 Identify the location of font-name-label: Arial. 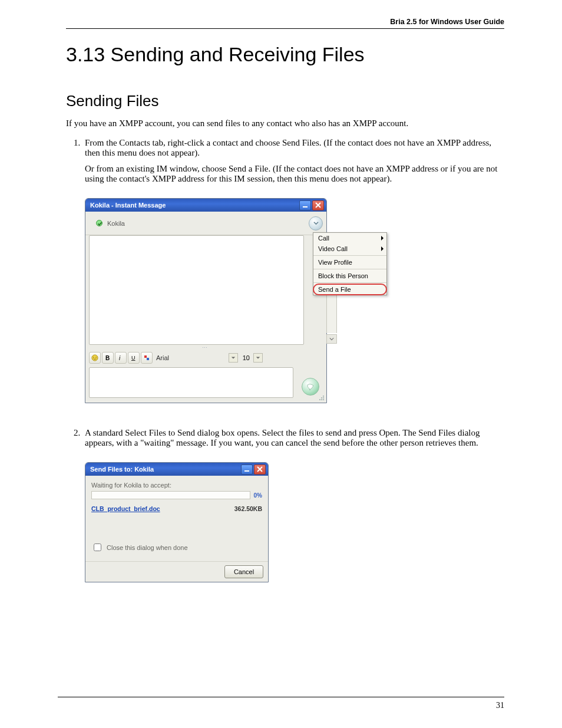
(163, 358).